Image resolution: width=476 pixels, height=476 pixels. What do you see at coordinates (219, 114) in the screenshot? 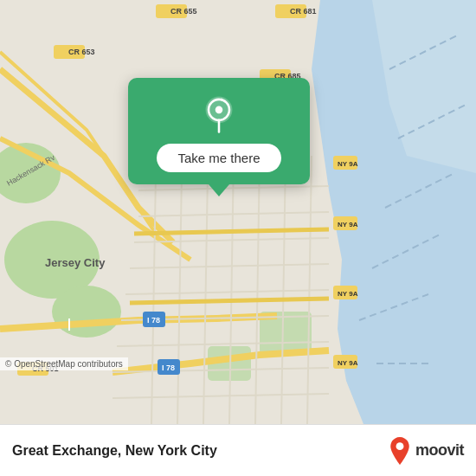
I see `location-pin-icon` at bounding box center [219, 114].